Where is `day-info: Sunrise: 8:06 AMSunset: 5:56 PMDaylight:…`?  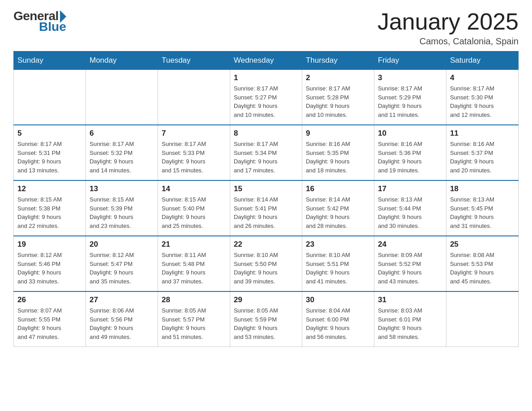
day-info: Sunrise: 8:06 AMSunset: 5:56 PMDaylight:… is located at coordinates (122, 324).